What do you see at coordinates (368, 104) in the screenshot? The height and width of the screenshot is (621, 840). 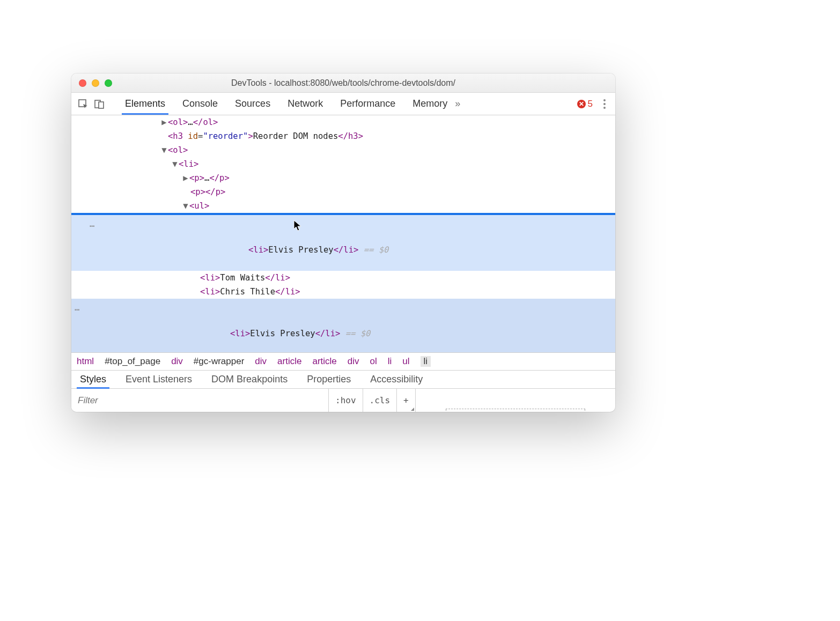 I see `tab-performance: Performance` at bounding box center [368, 104].